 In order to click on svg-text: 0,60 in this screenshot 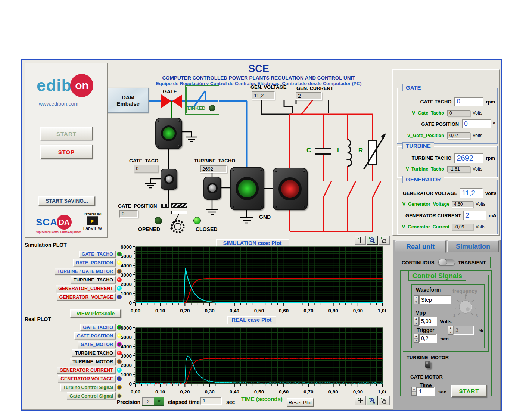, I will do `click(284, 311)`.